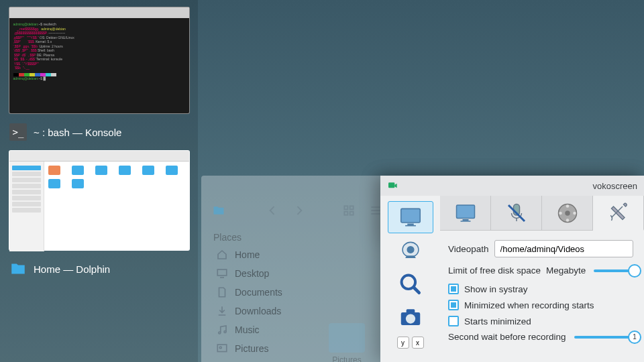 Image resolution: width=644 pixels, height=362 pixels. I want to click on disk-limit-slider, so click(613, 271).